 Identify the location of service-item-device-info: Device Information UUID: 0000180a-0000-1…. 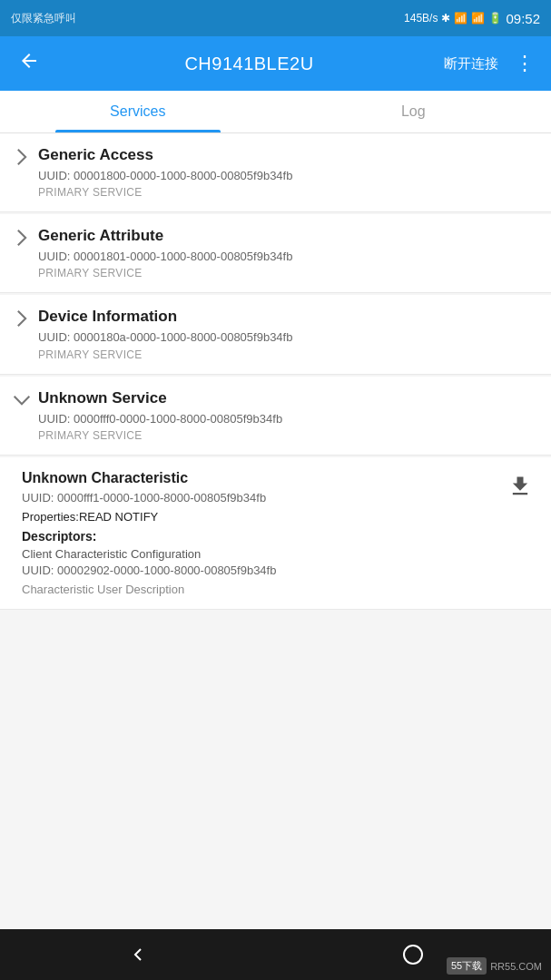
(276, 334).